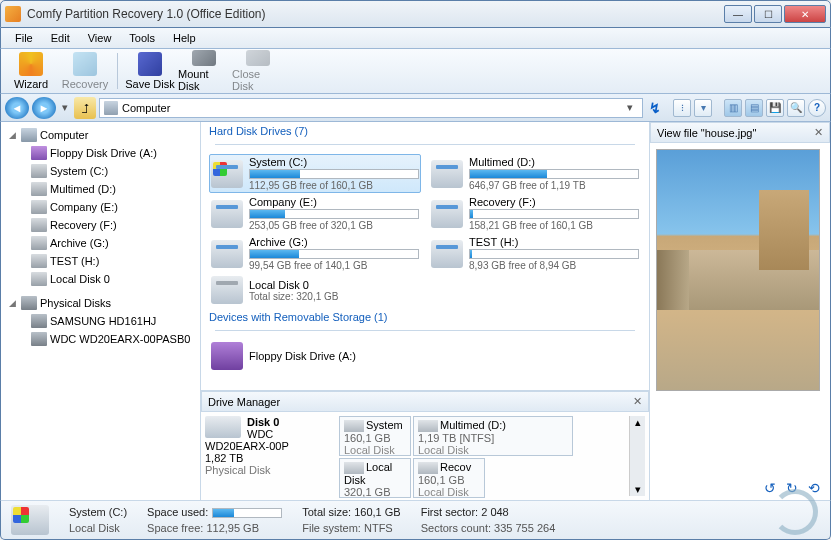  Describe the element at coordinates (682, 108) in the screenshot. I see `view-options-button: ⫶` at that location.